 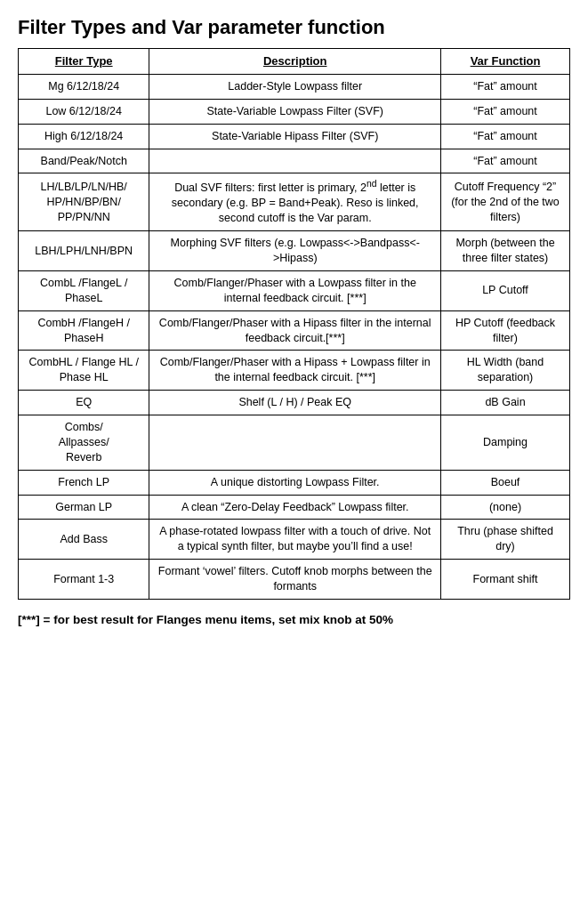 I want to click on cell-description: A clean “Zero-Delay Feedback” Lowpass fi…, so click(x=295, y=507).